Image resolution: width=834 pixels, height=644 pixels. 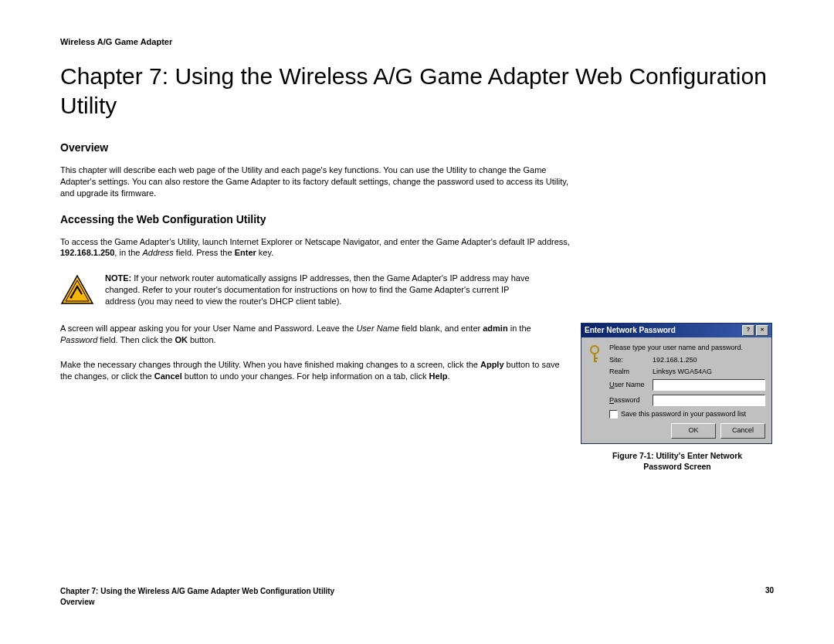 What do you see at coordinates (315, 182) in the screenshot?
I see `overview-paragraph: This chapter will describe each web page…` at bounding box center [315, 182].